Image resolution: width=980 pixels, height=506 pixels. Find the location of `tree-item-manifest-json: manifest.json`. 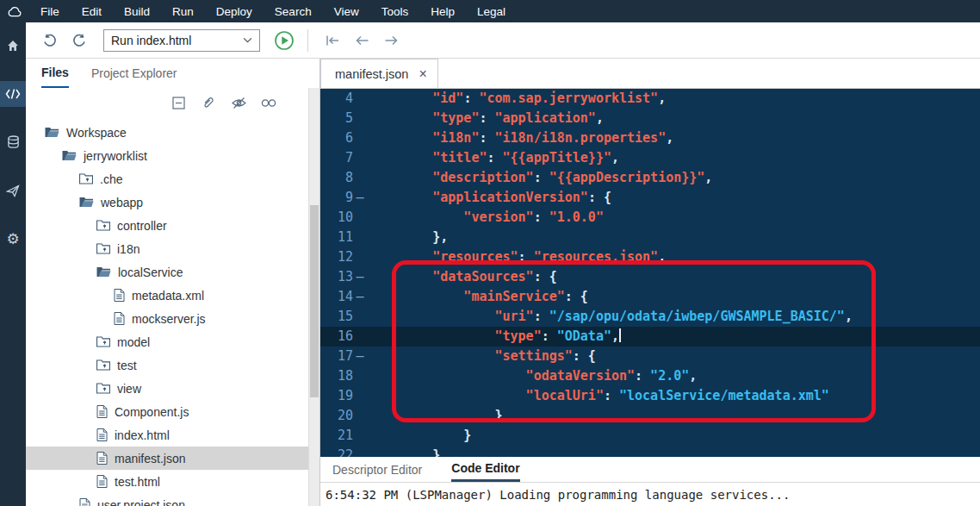

tree-item-manifest-json: manifest.json is located at coordinates (167, 459).